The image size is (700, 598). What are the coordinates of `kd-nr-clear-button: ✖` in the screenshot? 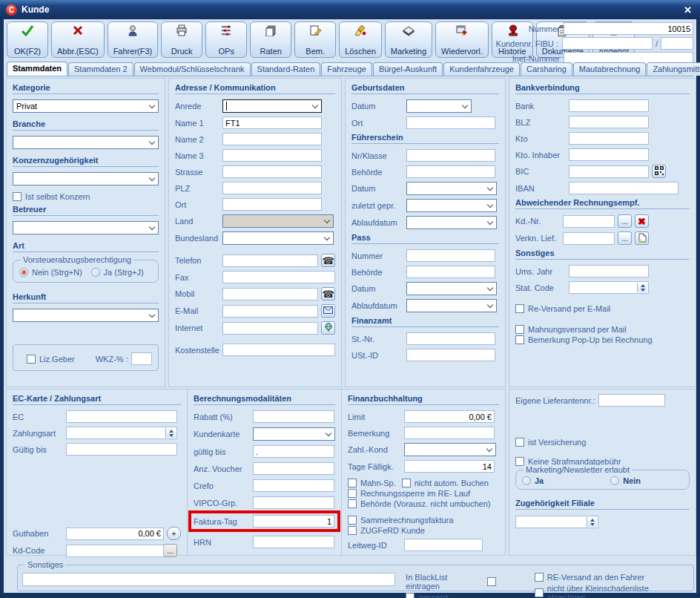 It's located at (642, 221).